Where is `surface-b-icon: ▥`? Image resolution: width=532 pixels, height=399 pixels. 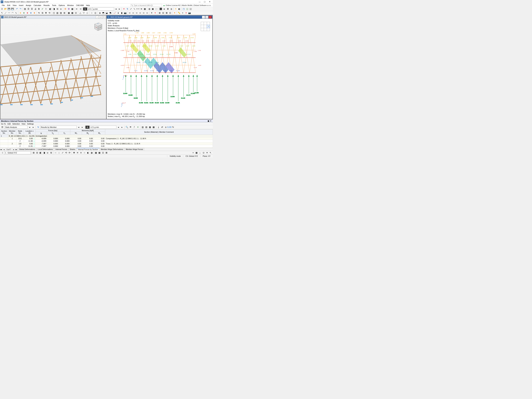
surface-b-icon: ▥ is located at coordinates (57, 13).